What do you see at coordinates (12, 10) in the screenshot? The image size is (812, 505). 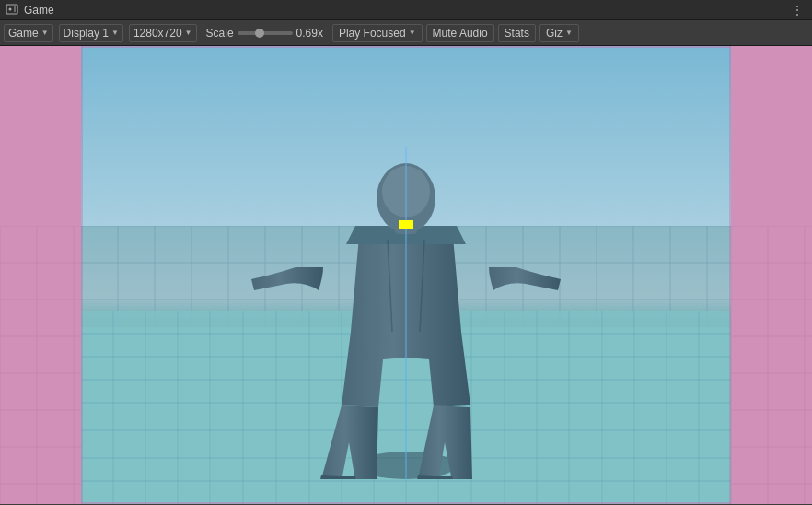 I see `game-window-icon` at bounding box center [12, 10].